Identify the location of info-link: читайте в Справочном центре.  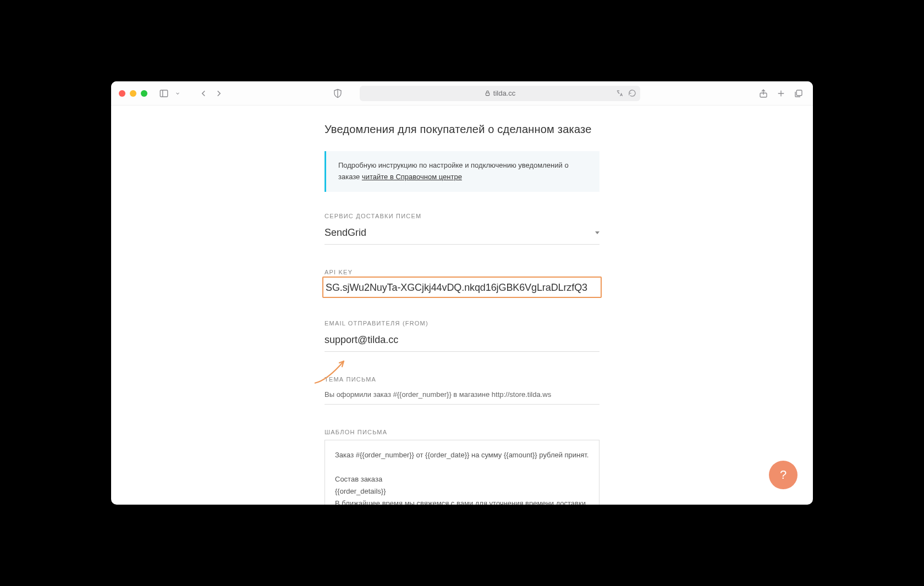
(412, 177).